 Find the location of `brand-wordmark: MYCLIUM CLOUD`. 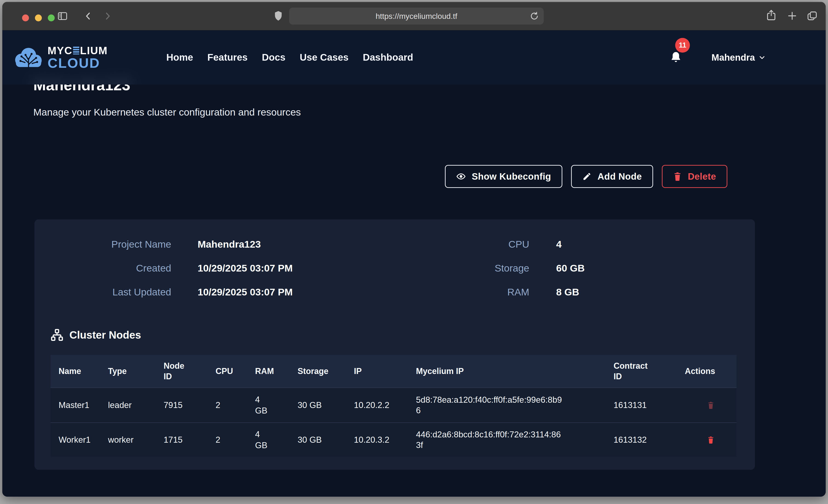

brand-wordmark: MYCLIUM CLOUD is located at coordinates (78, 57).